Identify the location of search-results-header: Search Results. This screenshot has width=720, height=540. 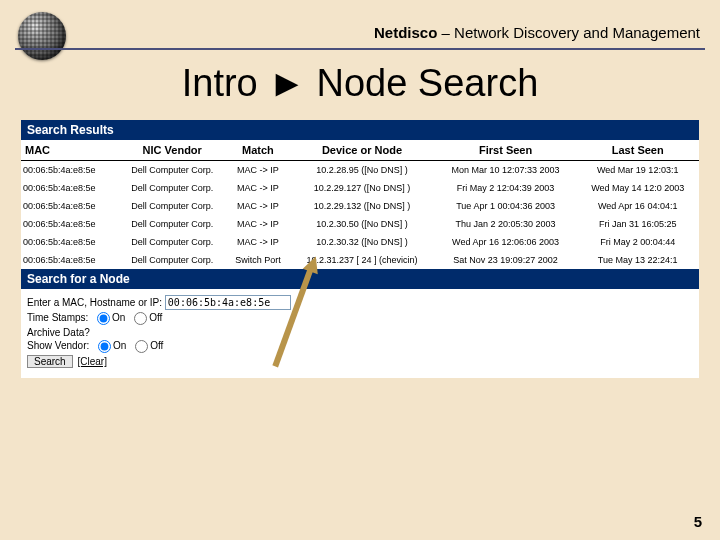
(360, 130).